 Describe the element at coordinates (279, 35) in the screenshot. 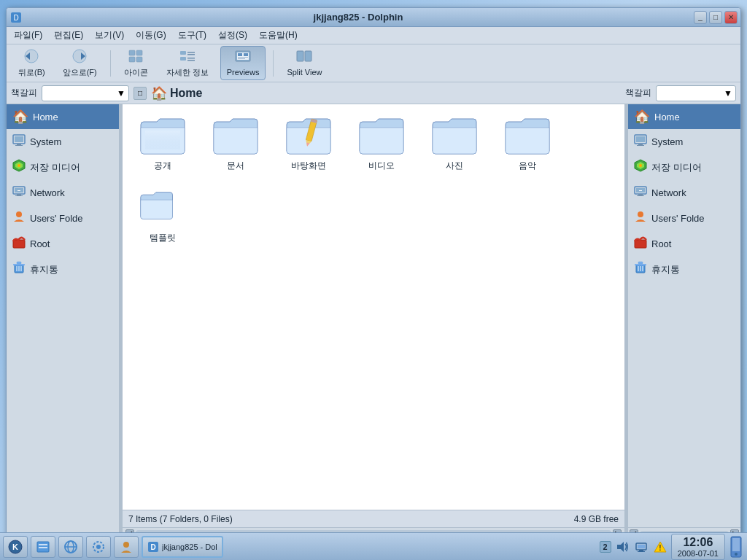

I see `menu-help: 도움말(H)` at that location.